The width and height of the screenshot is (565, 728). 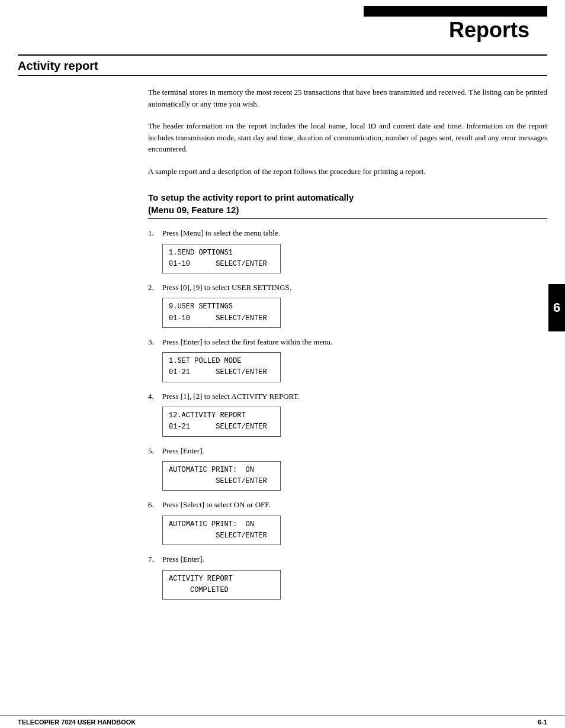 What do you see at coordinates (355, 288) in the screenshot?
I see `step-text-2: Press [0], [9] to select USER SETTINGS.` at bounding box center [355, 288].